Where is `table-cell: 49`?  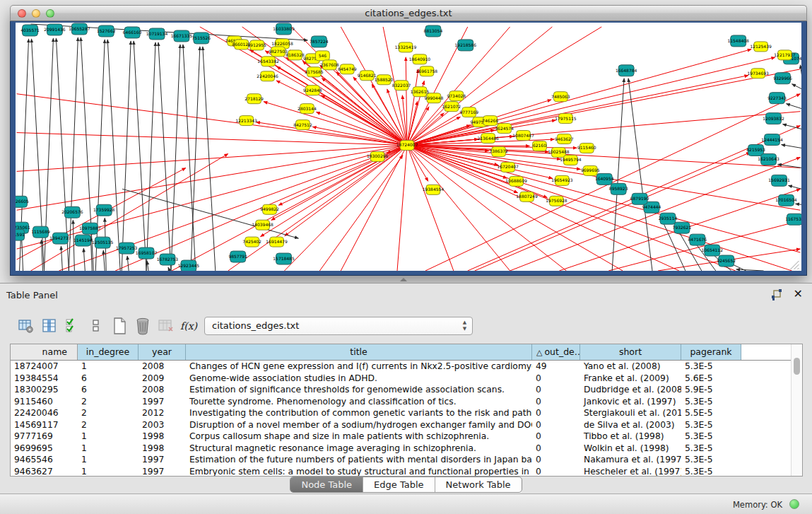
table-cell: 49 is located at coordinates (556, 366).